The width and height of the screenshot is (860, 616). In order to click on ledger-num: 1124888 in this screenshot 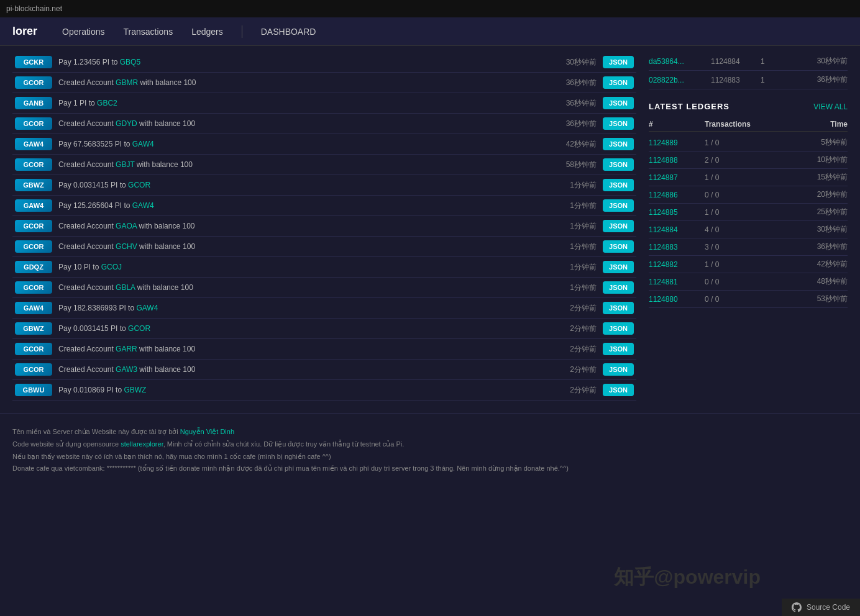, I will do `click(674, 160)`.